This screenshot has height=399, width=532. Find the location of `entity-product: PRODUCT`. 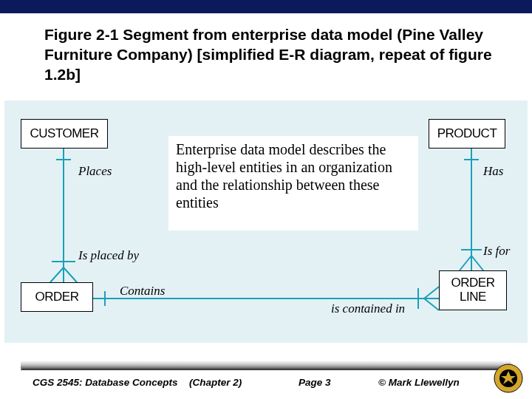

entity-product: PRODUCT is located at coordinates (467, 134).